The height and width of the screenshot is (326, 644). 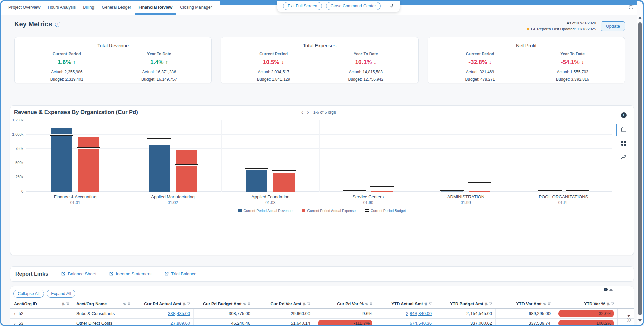 What do you see at coordinates (24, 7) in the screenshot?
I see `tab-project-overview: Project Overview` at bounding box center [24, 7].